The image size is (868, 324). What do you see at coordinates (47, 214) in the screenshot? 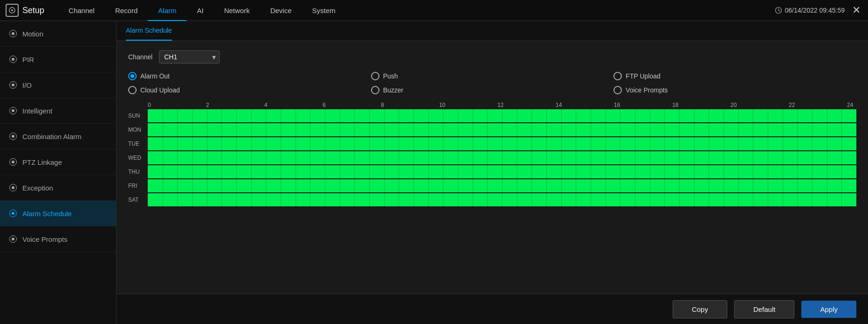
I see `sidebar-label-alarm-schedule: Alarm Schedule` at bounding box center [47, 214].